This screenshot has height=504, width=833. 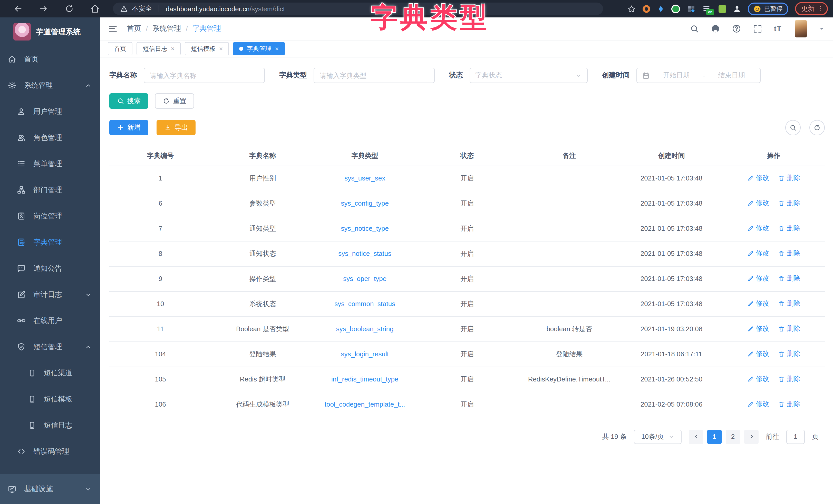 I want to click on sidebar-item: 首页, so click(x=50, y=59).